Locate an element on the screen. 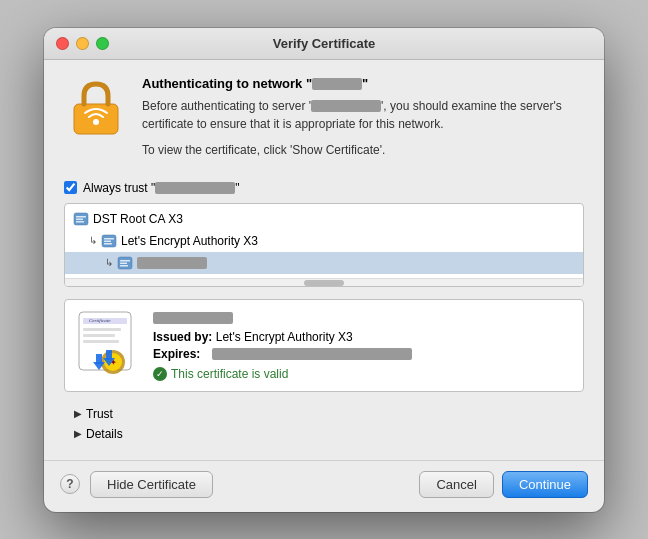  certificate-detail-panel: Certificate ✦ Issued by: Let' is located at coordinates (324, 346).